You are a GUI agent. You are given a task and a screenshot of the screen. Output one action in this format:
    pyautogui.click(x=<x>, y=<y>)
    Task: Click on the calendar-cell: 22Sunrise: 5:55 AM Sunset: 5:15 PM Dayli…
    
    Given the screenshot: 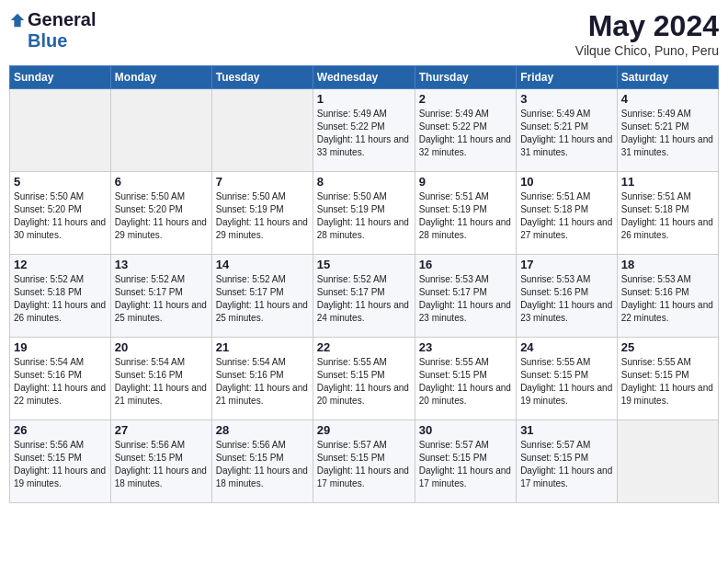 What is the action you would take?
    pyautogui.click(x=364, y=379)
    